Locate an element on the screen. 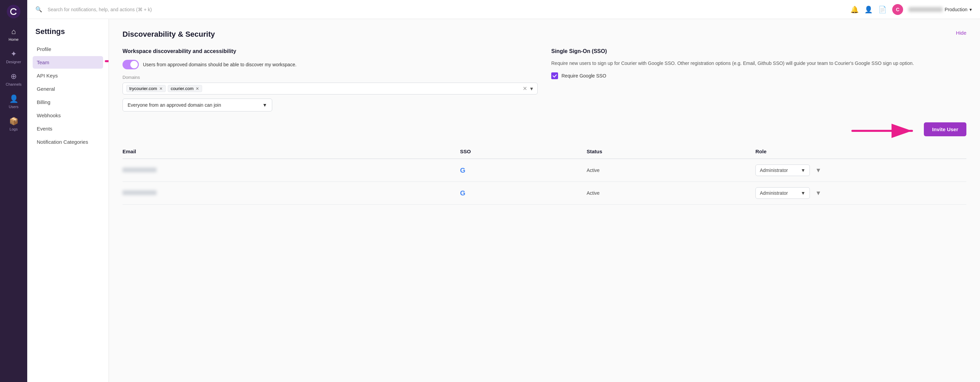 Image resolution: width=980 pixels, height=382 pixels. nav-item-team-wrapper: Team is located at coordinates (68, 62).